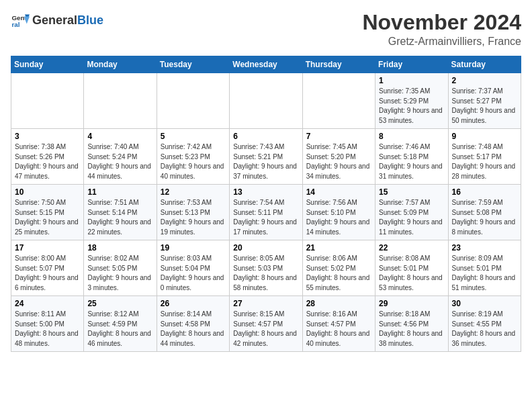 The image size is (532, 411). Describe the element at coordinates (411, 136) in the screenshot. I see `day-number: 8` at that location.